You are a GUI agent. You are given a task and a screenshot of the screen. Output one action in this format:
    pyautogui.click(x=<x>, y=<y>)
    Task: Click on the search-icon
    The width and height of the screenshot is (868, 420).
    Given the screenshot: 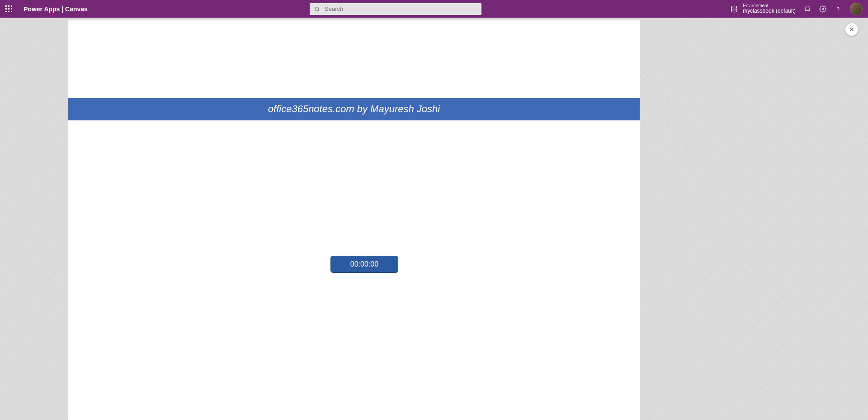 What is the action you would take?
    pyautogui.click(x=317, y=9)
    